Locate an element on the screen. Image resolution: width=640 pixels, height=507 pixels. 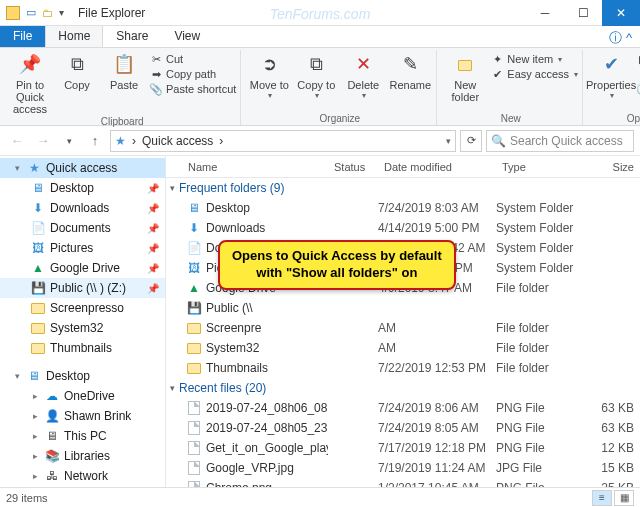
crumb-quickaccess: Quick access is located at coordinates (178, 141).